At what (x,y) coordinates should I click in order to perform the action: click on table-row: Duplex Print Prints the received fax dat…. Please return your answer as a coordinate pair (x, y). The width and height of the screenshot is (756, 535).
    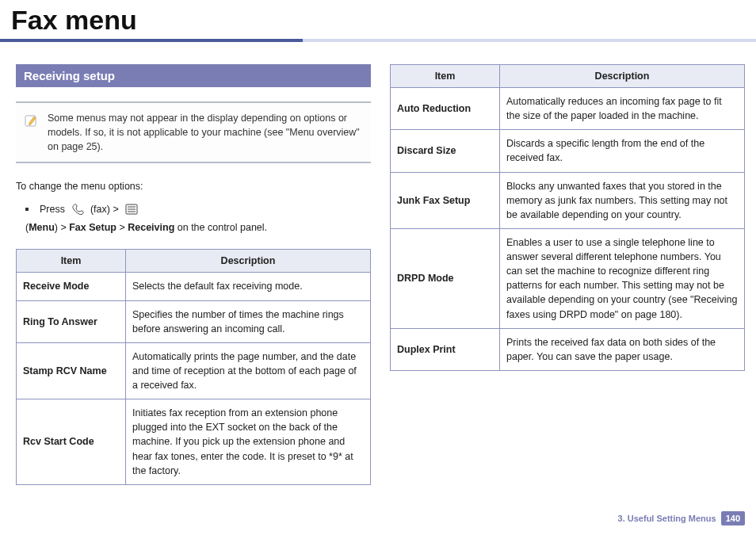
    Looking at the image, I should click on (567, 349).